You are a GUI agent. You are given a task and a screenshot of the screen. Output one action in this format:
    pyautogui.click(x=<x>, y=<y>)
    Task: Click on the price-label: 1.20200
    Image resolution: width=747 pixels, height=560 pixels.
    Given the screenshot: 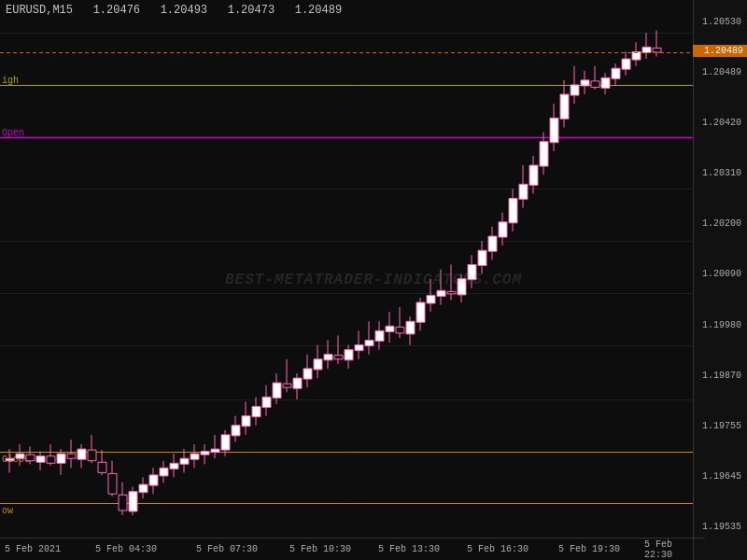 What is the action you would take?
    pyautogui.click(x=721, y=224)
    